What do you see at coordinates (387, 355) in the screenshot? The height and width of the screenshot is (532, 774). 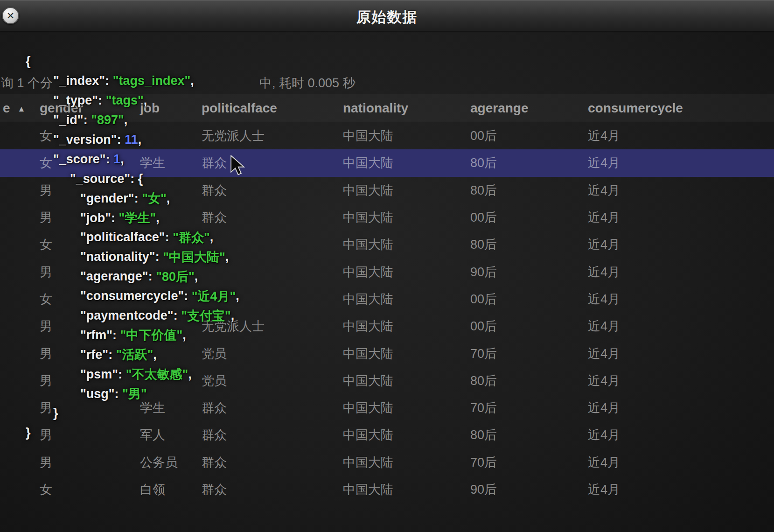 I see `json-line: "rfe": "活跃",` at bounding box center [387, 355].